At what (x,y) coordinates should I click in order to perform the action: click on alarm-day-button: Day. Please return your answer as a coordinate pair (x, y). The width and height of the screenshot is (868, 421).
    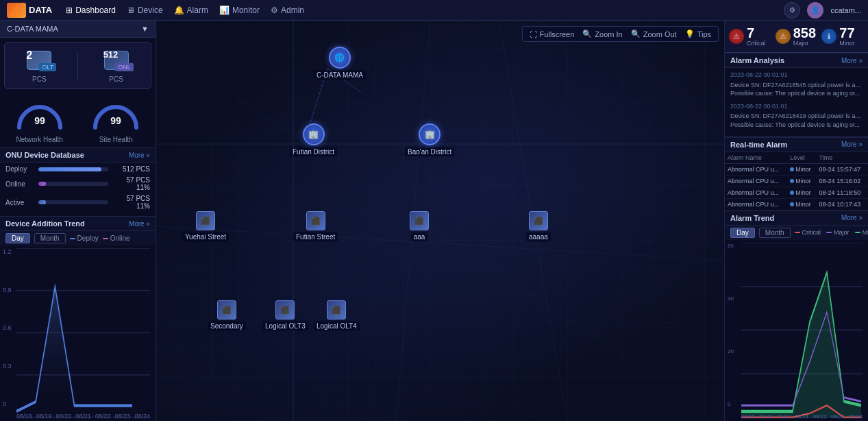
    Looking at the image, I should click on (743, 233).